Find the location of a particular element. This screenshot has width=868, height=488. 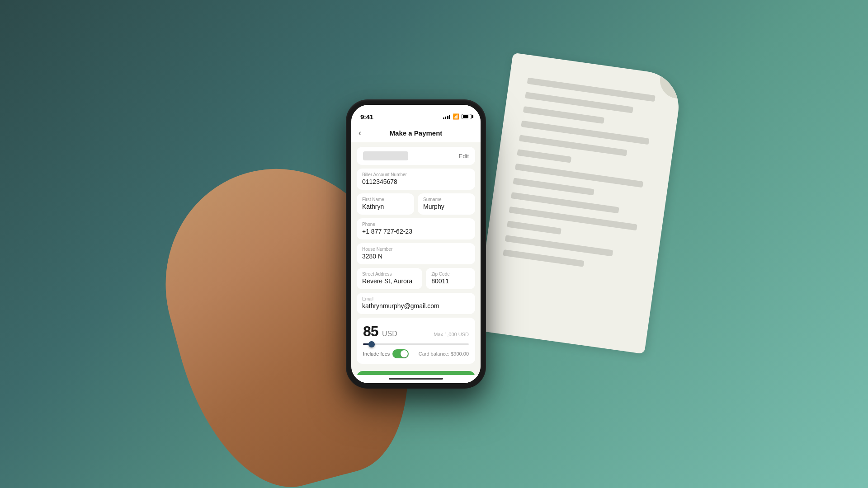

phone-value: +1 877 727-62-23 is located at coordinates (416, 231).